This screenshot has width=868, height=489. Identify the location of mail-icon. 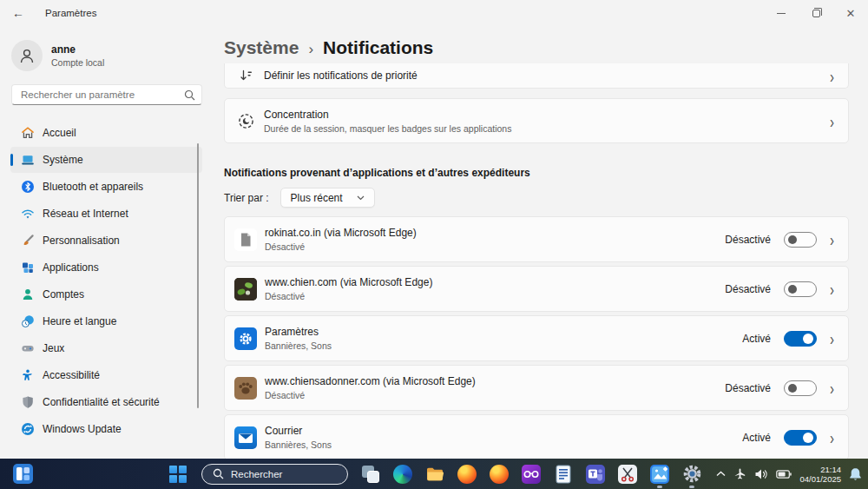
(246, 438).